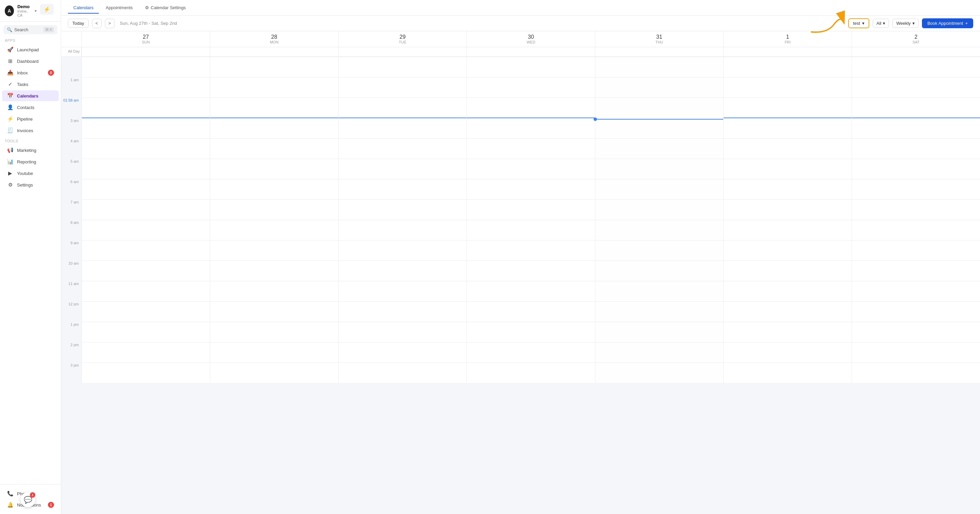 The width and height of the screenshot is (980, 514). I want to click on cell-3pm-fri, so click(788, 373).